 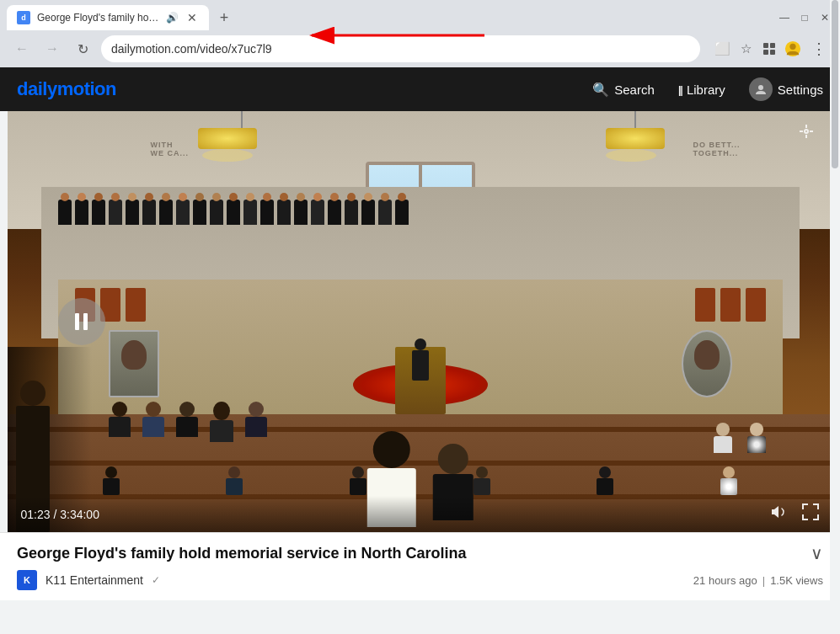 I want to click on video-bottom-bar: 01:23 / 3:34:00, so click(x=420, y=514).